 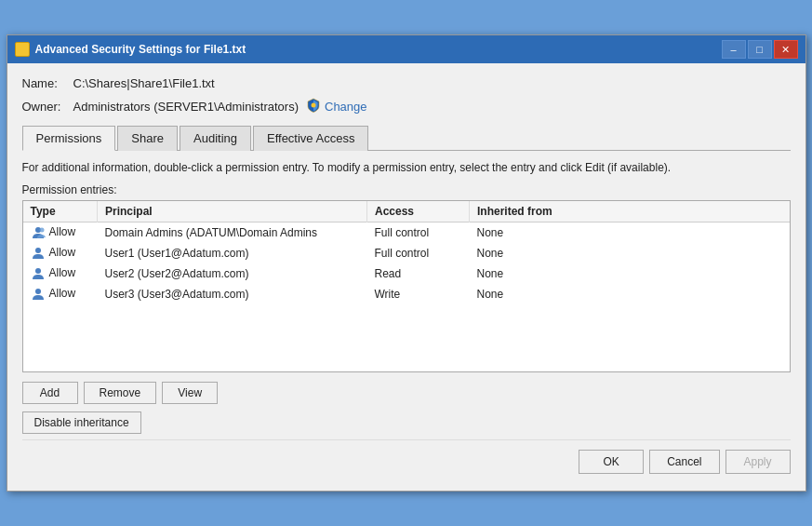 I want to click on col-header-principal: Principal, so click(x=233, y=212).